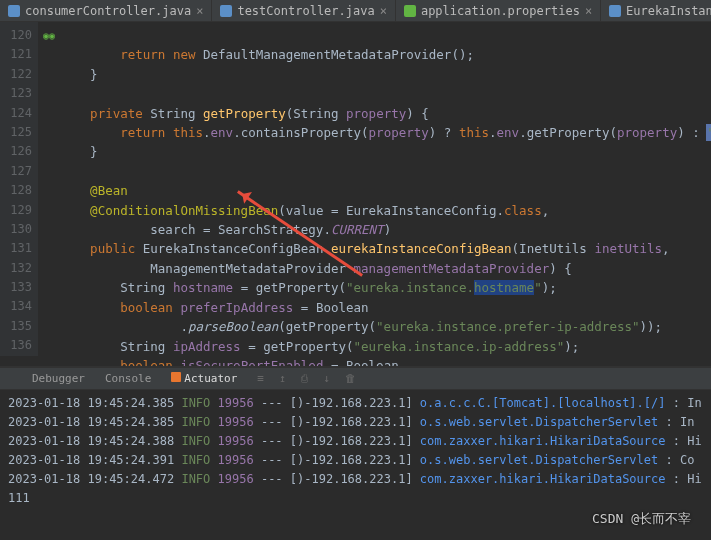  What do you see at coordinates (264, 379) in the screenshot?
I see `soft-wrap-icon: ≡` at bounding box center [264, 379].